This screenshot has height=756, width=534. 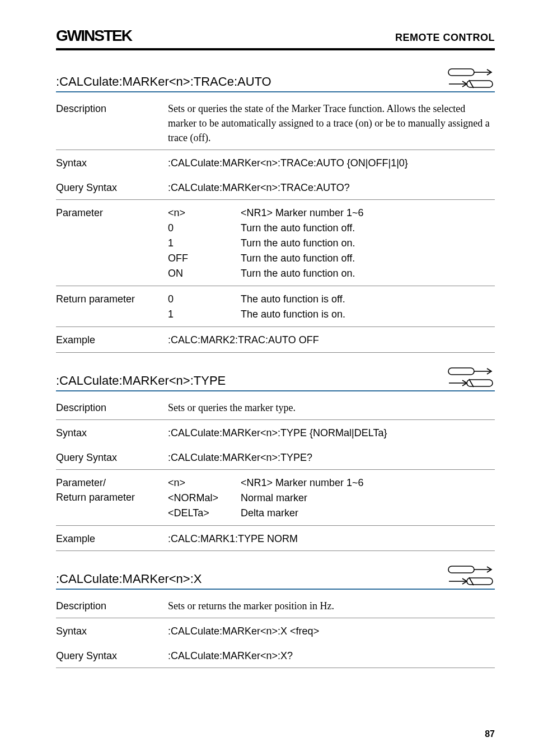 I want to click on field-row: Query Syntax:CALCulate:MARKer<n>:X?, so click(x=275, y=655).